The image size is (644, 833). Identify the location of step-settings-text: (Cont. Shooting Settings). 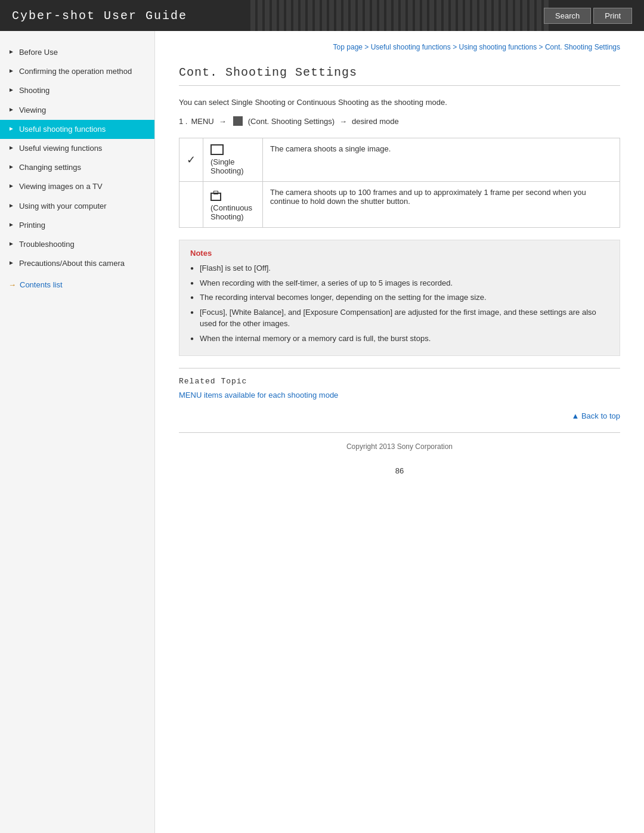
(291, 122).